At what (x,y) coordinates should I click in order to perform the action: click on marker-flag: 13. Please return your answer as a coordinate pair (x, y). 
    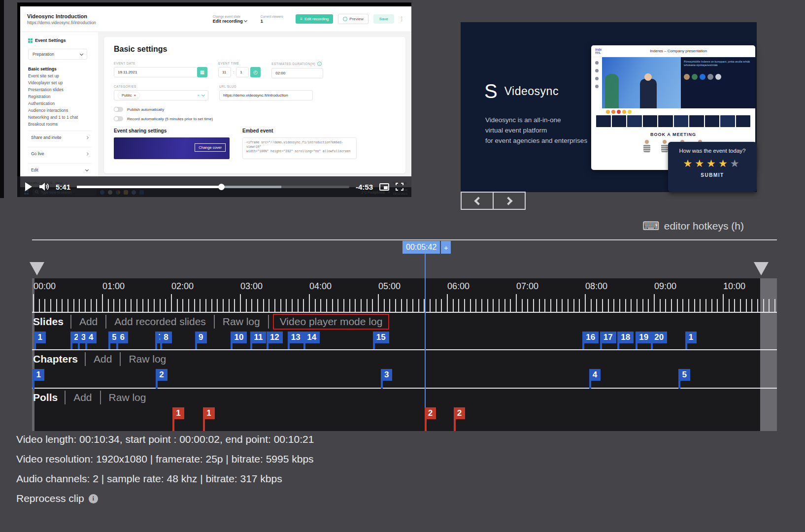
    Looking at the image, I should click on (296, 337).